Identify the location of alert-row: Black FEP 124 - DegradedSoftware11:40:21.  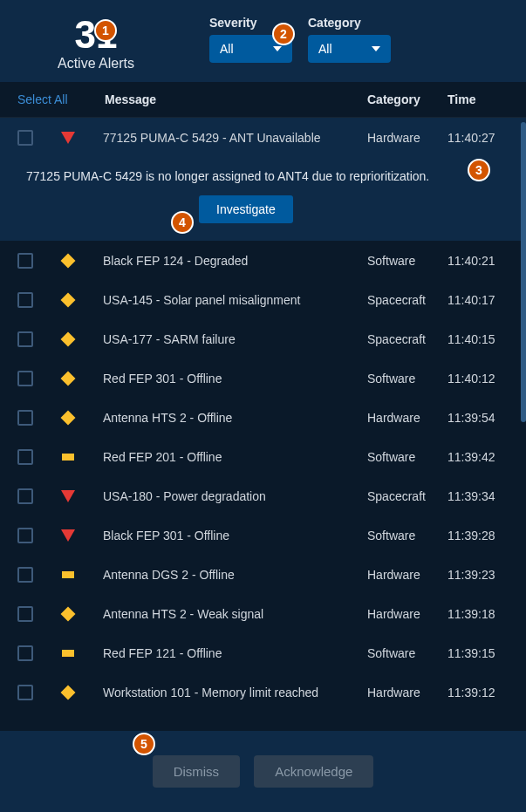
(263, 260).